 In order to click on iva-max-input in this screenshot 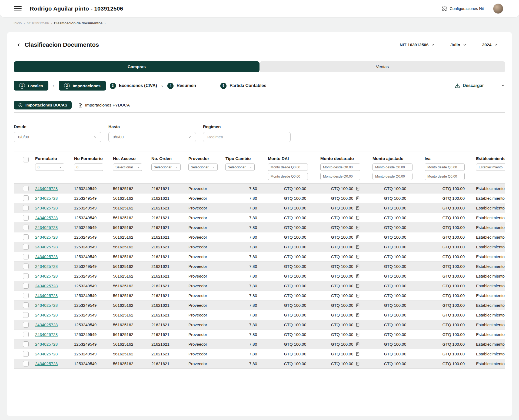, I will do `click(445, 176)`.